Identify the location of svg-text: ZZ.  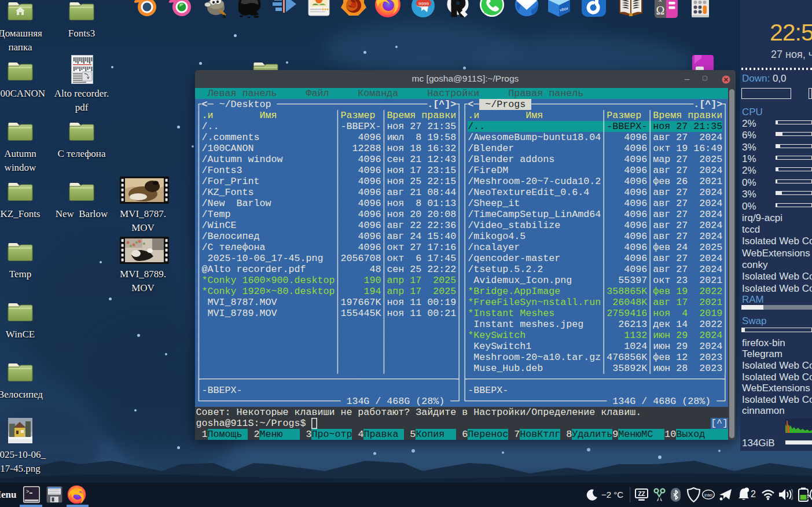
(641, 494).